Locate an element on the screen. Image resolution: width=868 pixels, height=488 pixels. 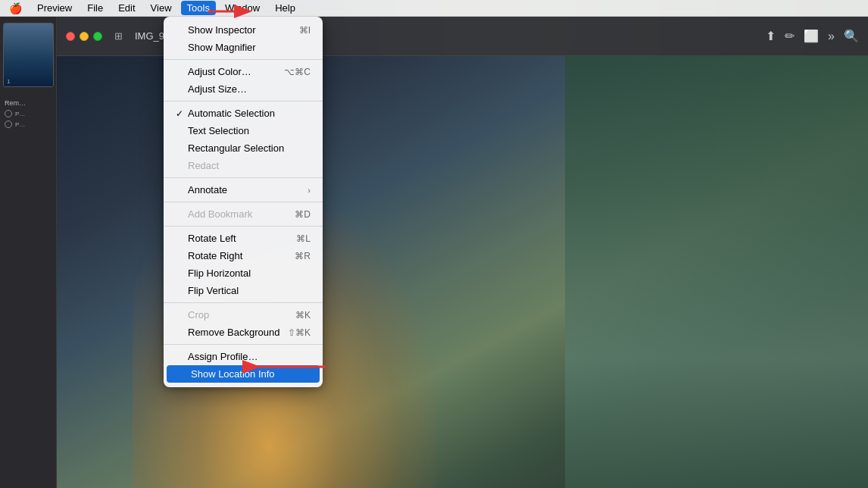
crop-label: Crop is located at coordinates (242, 315).